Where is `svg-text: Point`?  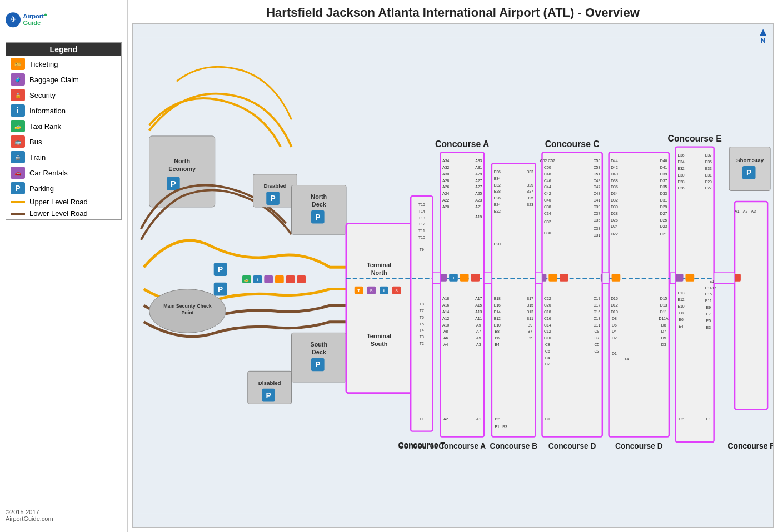
svg-text: Point is located at coordinates (187, 313).